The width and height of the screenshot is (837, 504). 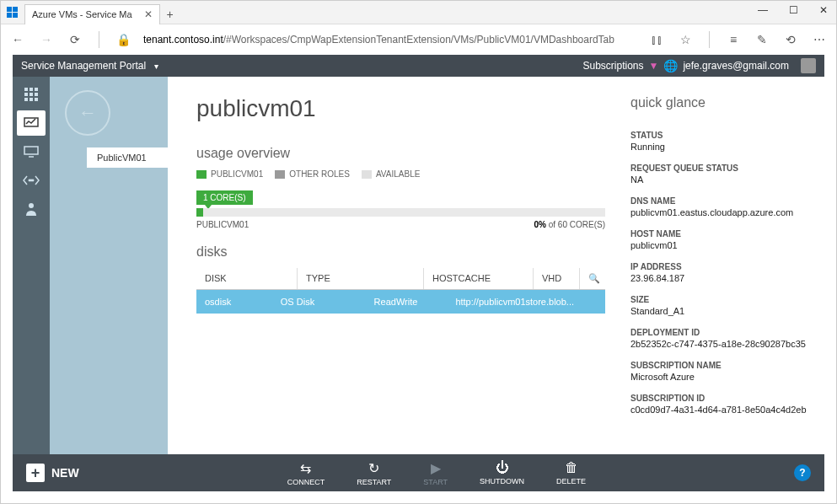 I want to click on col-type: TYPE, so click(x=361, y=278).